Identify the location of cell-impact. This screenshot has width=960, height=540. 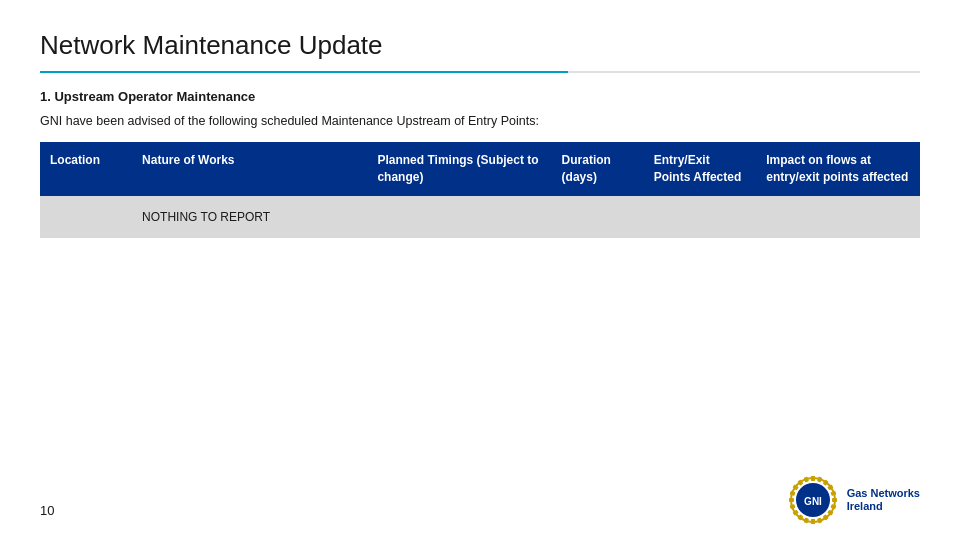
(838, 217).